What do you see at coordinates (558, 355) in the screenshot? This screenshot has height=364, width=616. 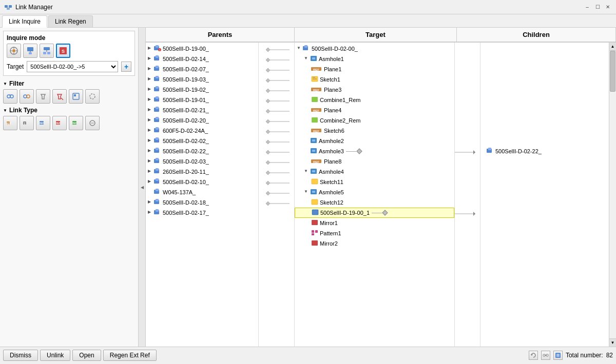 I see `settings-icon` at bounding box center [558, 355].